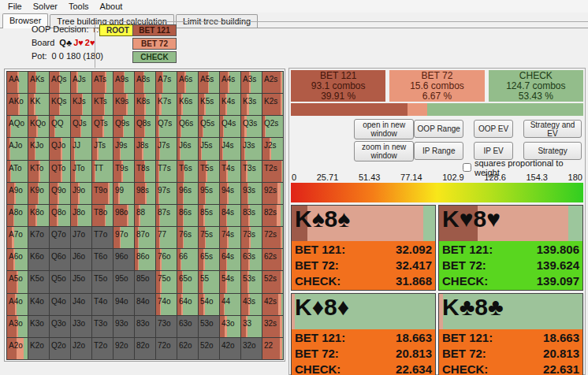  Describe the element at coordinates (210, 83) in the screenshot. I see `grid-cell-A5s: A5s` at that location.